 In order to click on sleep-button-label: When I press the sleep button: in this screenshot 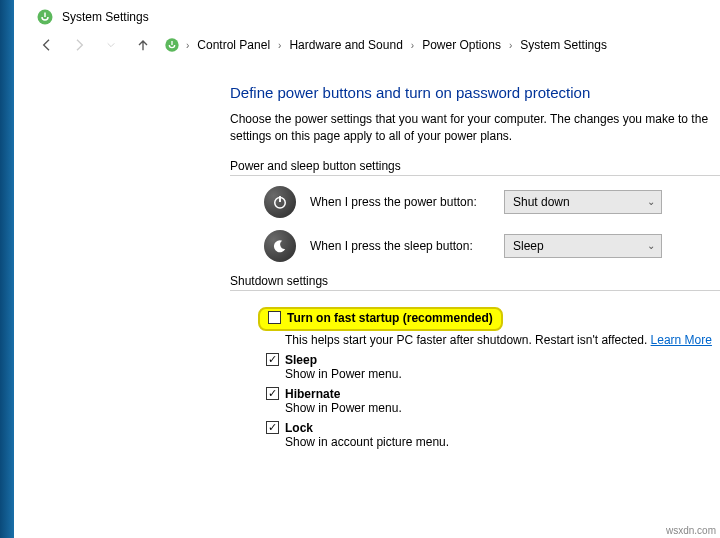, I will do `click(400, 246)`.